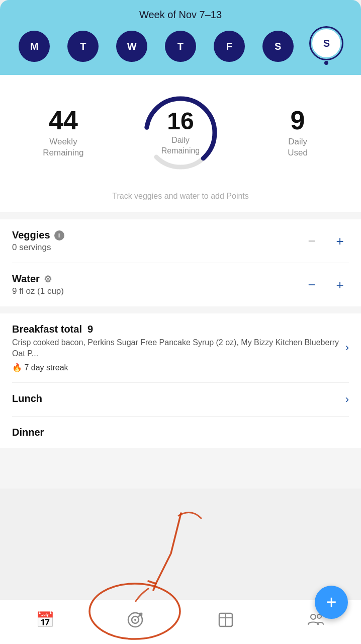 The width and height of the screenshot is (361, 644). What do you see at coordinates (180, 622) in the screenshot?
I see `bottom-nav: 📅` at bounding box center [180, 622].